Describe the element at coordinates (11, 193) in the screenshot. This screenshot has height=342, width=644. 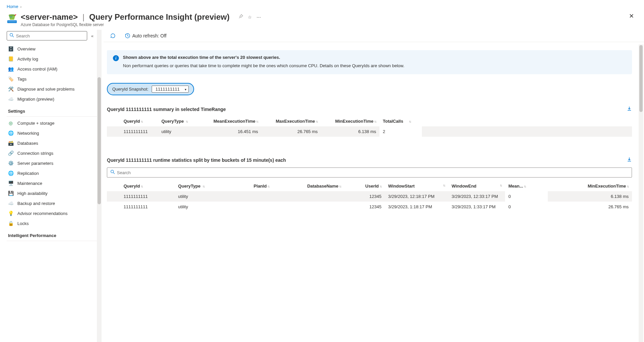
I see `sidebar-item-icon: 💾` at that location.